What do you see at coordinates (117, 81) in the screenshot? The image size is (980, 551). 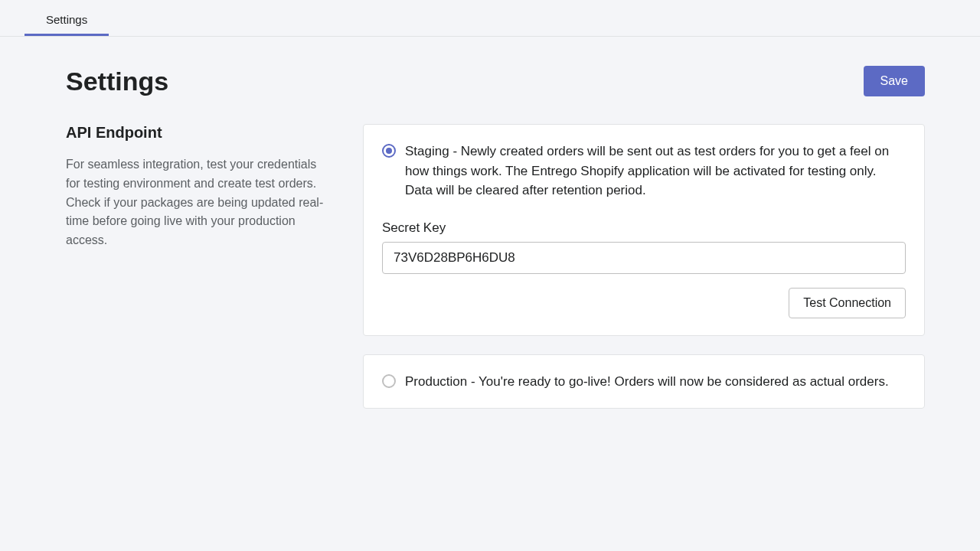 I see `page-title: Settings` at bounding box center [117, 81].